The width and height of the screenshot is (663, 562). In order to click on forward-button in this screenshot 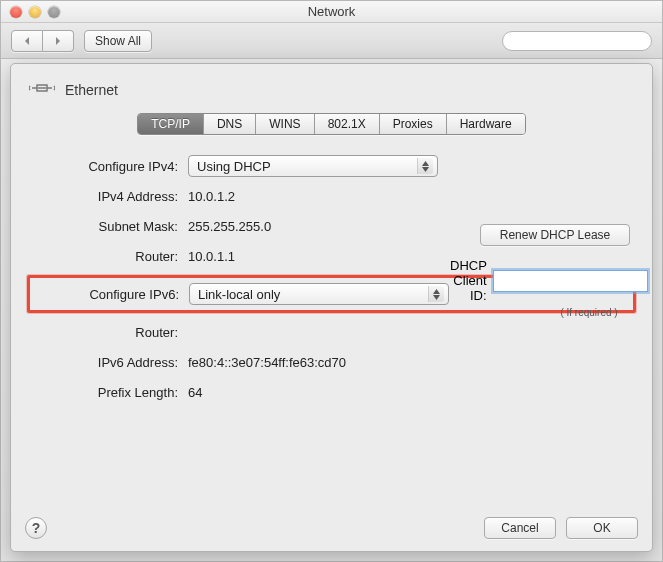, I will do `click(58, 41)`.